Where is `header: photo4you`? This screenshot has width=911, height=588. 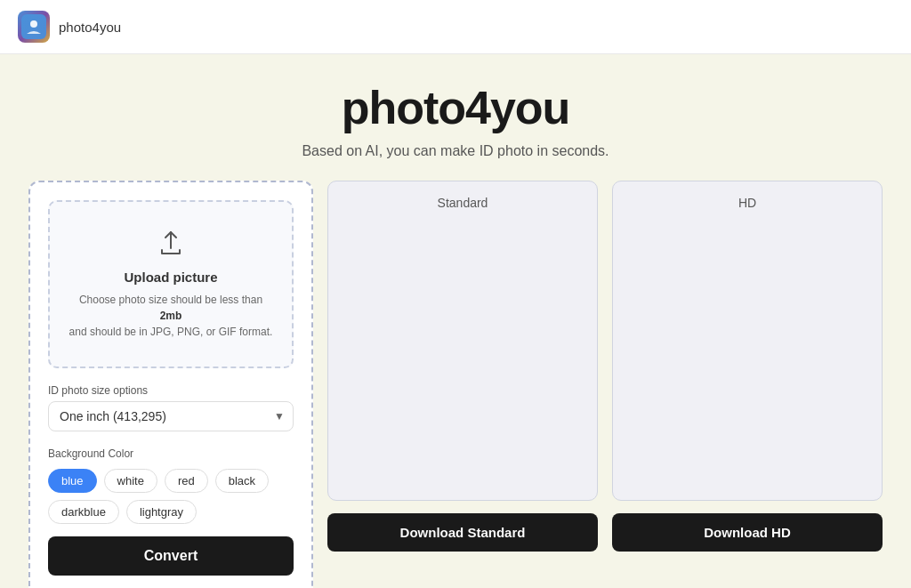 header: photo4you is located at coordinates (456, 27).